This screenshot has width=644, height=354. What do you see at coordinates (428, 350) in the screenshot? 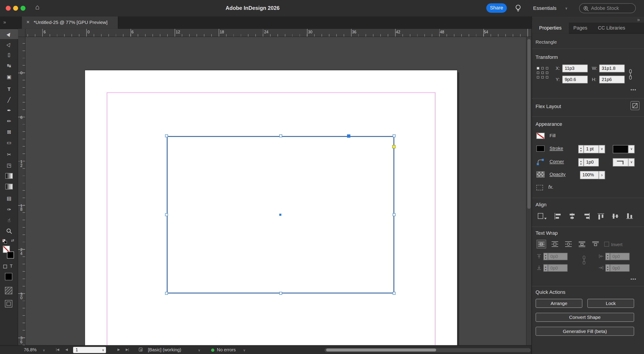
I see `canvas-horizontal-scrollbar` at bounding box center [428, 350].